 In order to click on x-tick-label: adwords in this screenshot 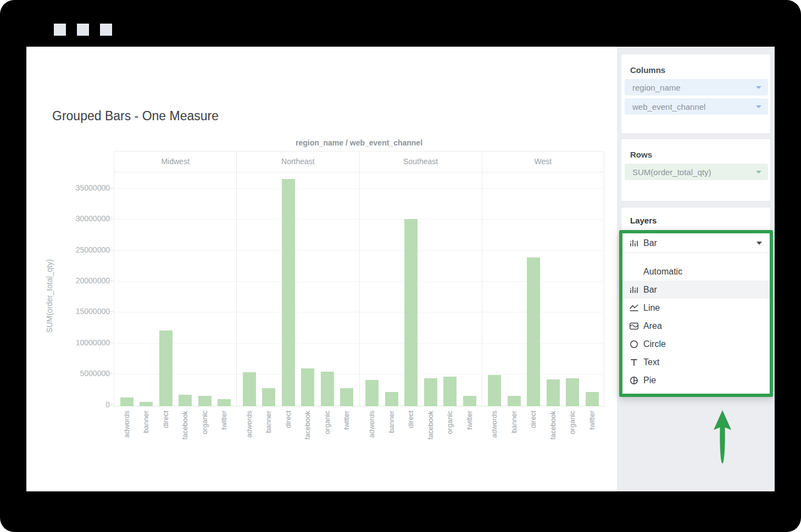, I will do `click(249, 424)`.